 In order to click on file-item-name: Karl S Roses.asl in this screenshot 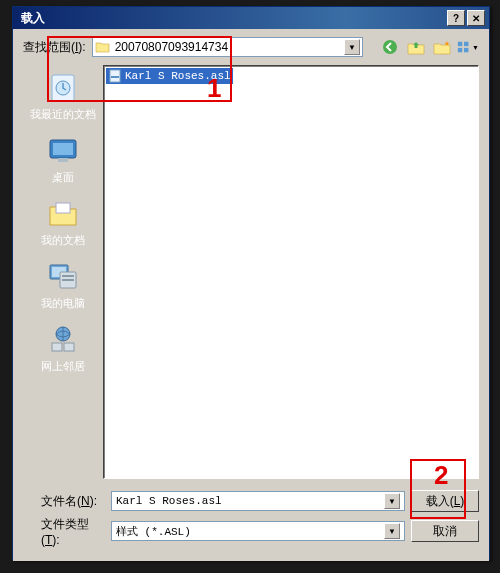, I will do `click(178, 76)`.